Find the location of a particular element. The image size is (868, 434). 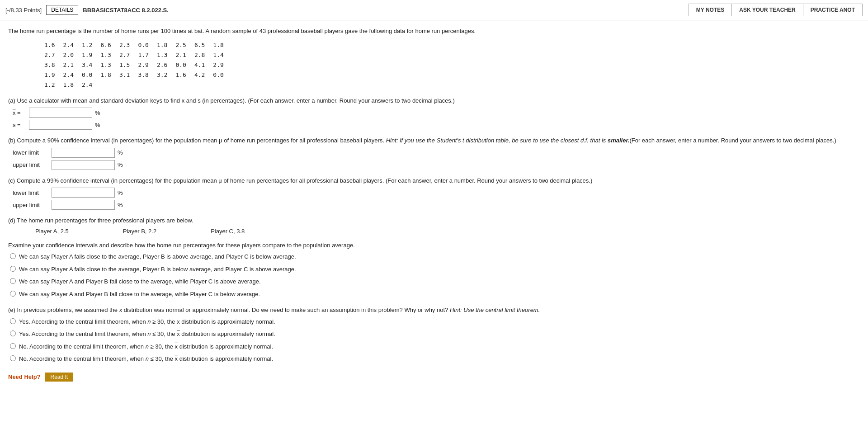

ask-teacher-button: ASK YOUR TEACHER is located at coordinates (767, 10).